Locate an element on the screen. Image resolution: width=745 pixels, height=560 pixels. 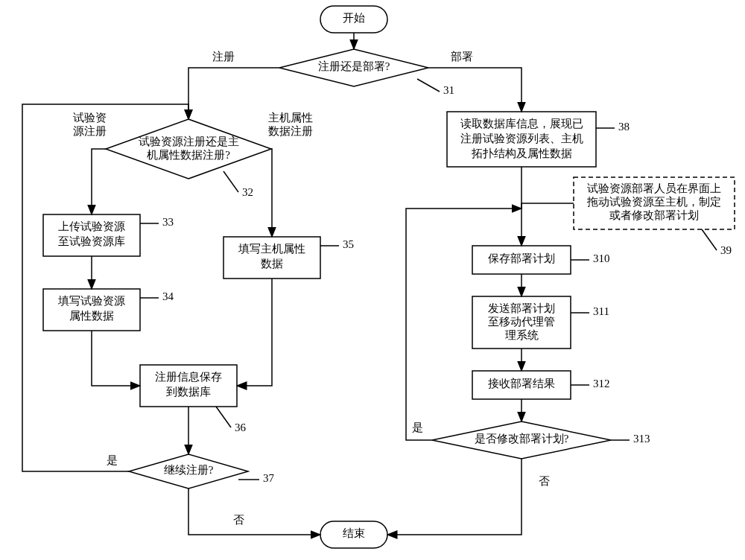
node-p38-label-l1: 读取数据库信息，展现已 is located at coordinates (522, 124).